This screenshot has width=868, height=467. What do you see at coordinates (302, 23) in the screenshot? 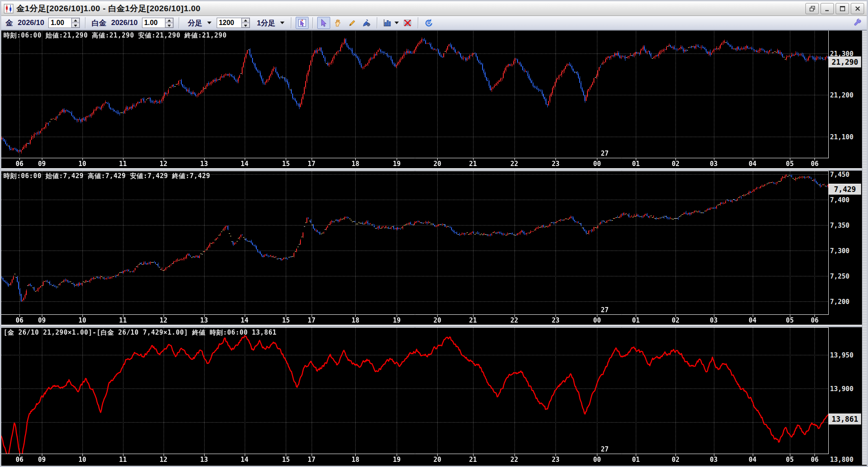
I see `kline-panel-button` at bounding box center [302, 23].